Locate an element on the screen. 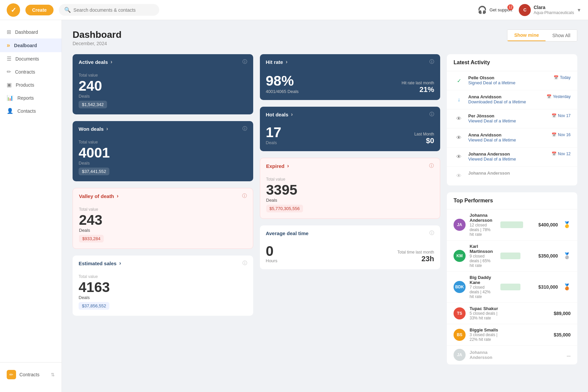 This screenshot has height=392, width=588. logo: ✓ is located at coordinates (13, 10).